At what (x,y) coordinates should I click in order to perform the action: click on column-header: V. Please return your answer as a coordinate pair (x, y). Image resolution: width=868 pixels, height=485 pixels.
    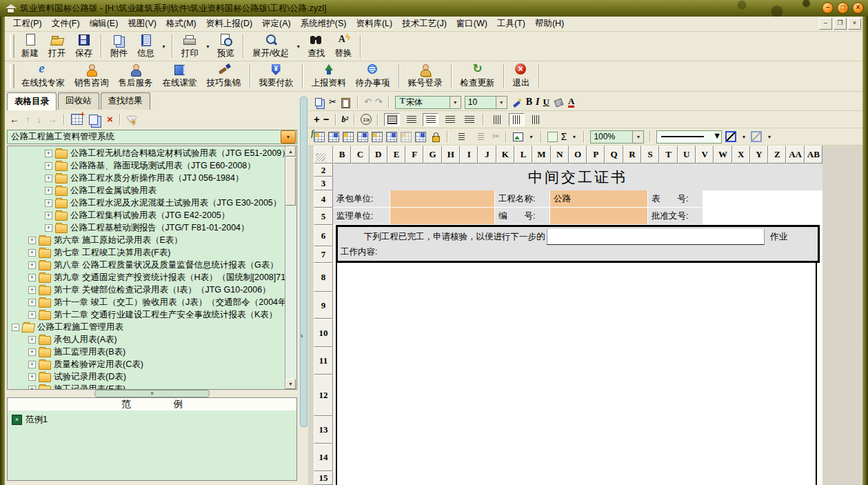
    Looking at the image, I should click on (705, 155).